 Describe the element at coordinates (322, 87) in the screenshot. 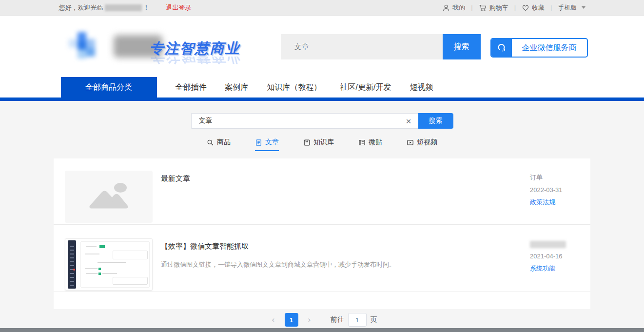

I see `main-navigation: 全部商品分类 全部插件 案例库 知识库（教程） 社区/更新/开发 短视频` at that location.